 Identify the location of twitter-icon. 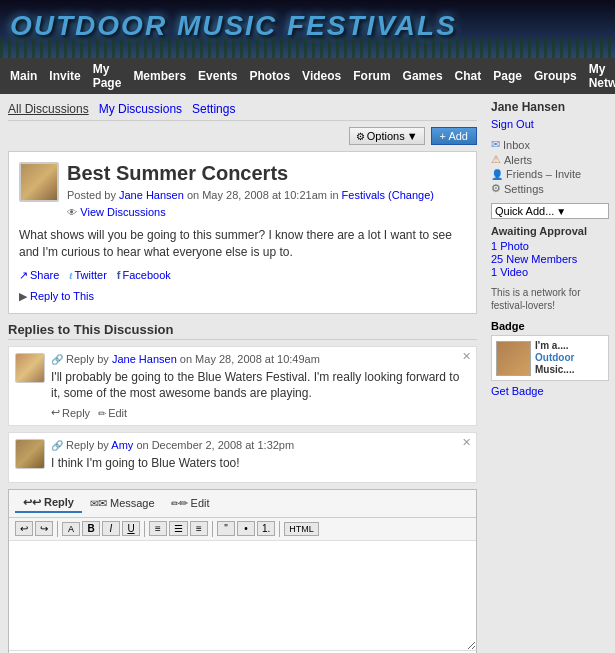
(70, 275).